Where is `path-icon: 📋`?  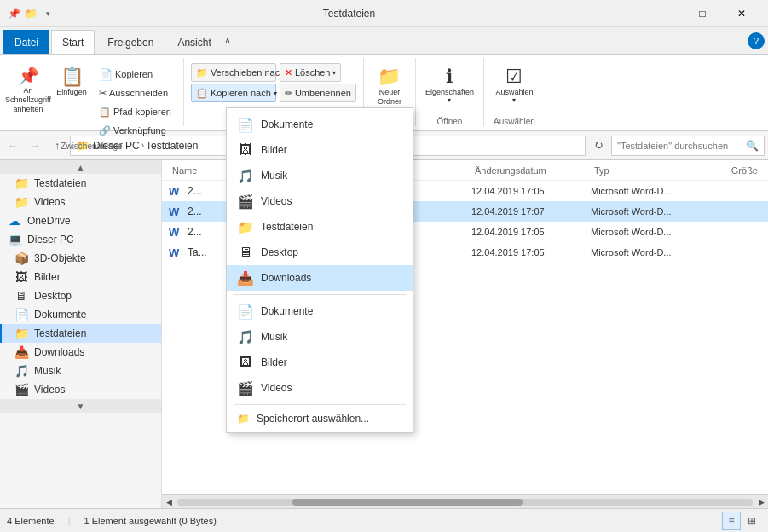 path-icon: 📋 is located at coordinates (105, 113).